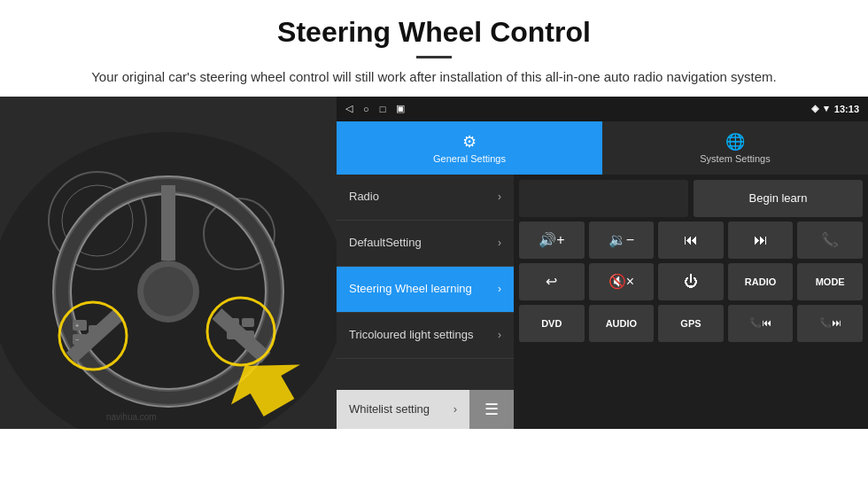  Describe the element at coordinates (434, 32) in the screenshot. I see `page-title: Steering Wheel Control` at that location.